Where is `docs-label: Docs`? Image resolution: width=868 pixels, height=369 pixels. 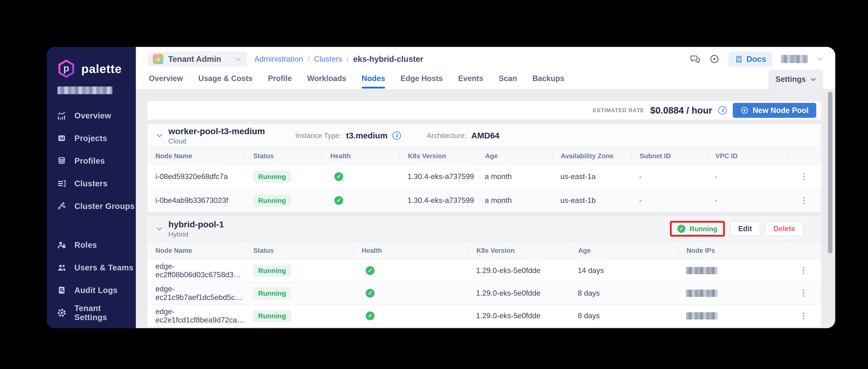
docs-label: Docs is located at coordinates (756, 59).